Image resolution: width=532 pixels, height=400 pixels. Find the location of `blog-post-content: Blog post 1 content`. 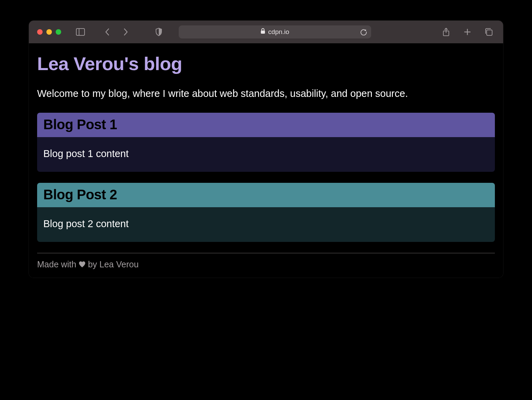

blog-post-content: Blog post 1 content is located at coordinates (266, 154).